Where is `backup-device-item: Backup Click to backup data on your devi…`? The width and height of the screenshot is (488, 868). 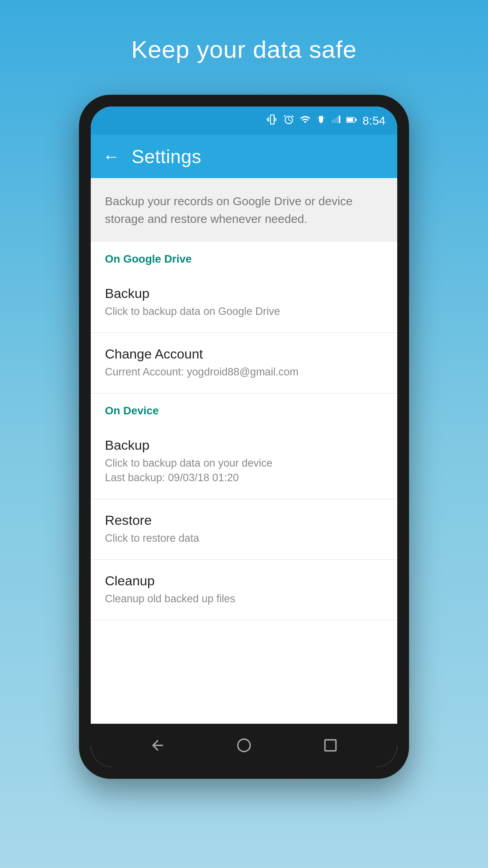
backup-device-item: Backup Click to backup data on your devi… is located at coordinates (244, 462).